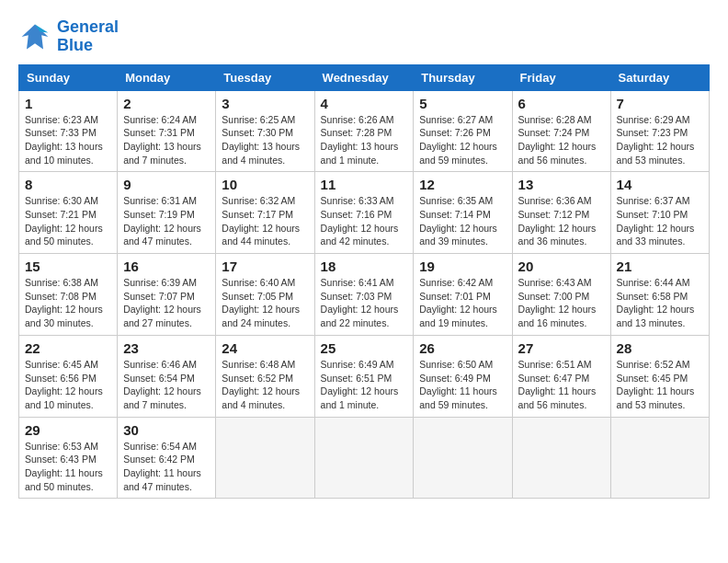 Image resolution: width=728 pixels, height=563 pixels. What do you see at coordinates (660, 348) in the screenshot?
I see `day-number: 28` at bounding box center [660, 348].